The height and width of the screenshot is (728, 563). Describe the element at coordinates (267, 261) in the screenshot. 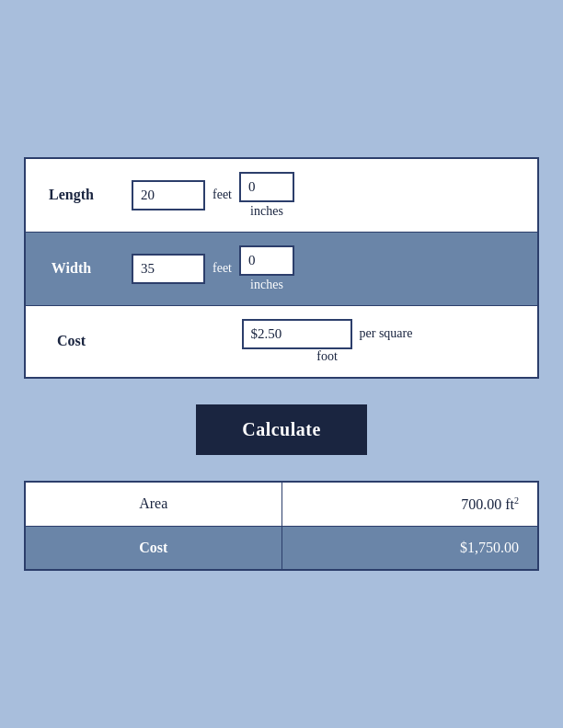

I see `width-inches-input` at that location.